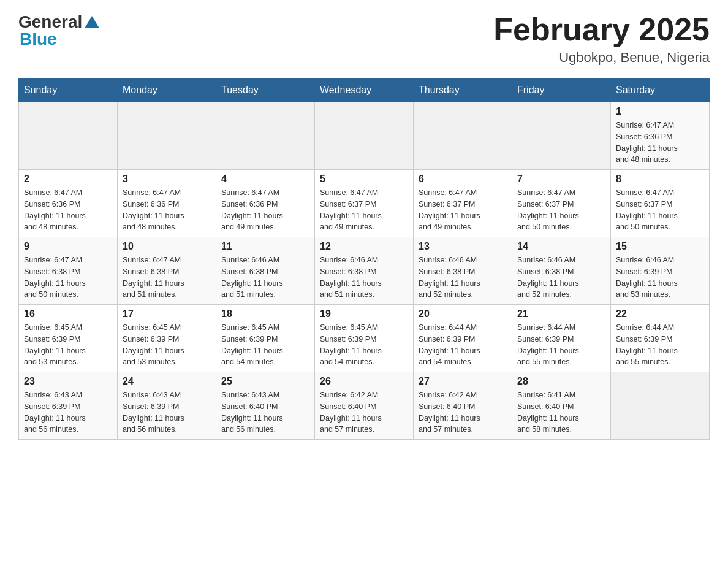 This screenshot has height=563, width=728. I want to click on calendar-cell: 16Sunrise: 6:45 AM Sunset: 6:39 PM Dayli…, so click(69, 339).